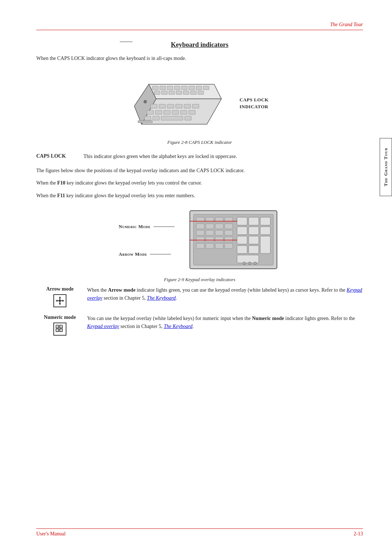 This screenshot has width=392, height=555. What do you see at coordinates (60, 301) in the screenshot?
I see `arrow-mode-icon` at bounding box center [60, 301].